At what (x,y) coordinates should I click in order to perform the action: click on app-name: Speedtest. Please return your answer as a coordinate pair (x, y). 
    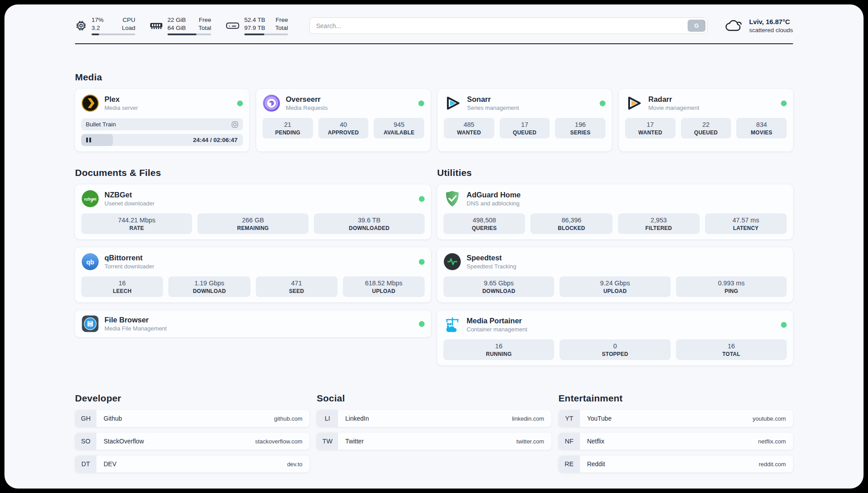
    Looking at the image, I should click on (491, 258).